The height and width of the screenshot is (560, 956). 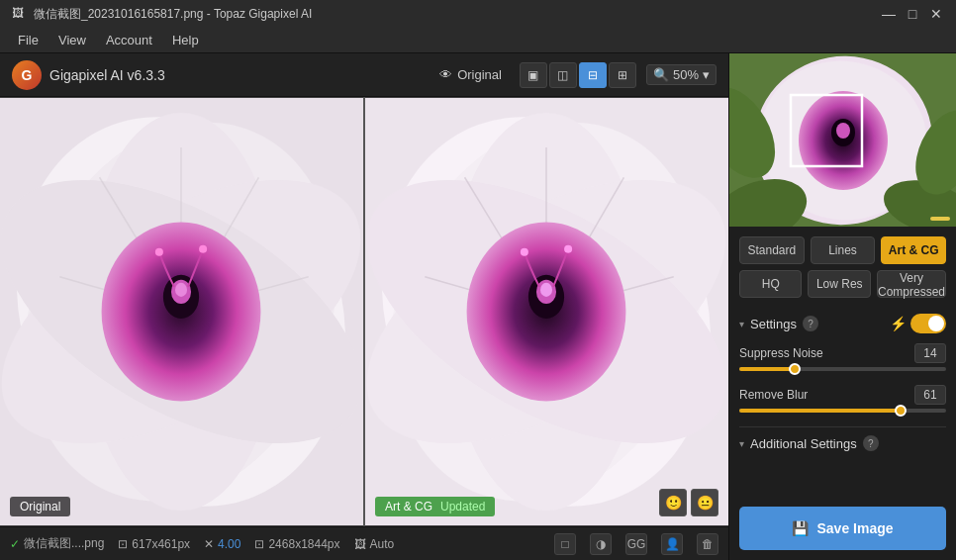 I want to click on view-mode-group: ▣ ◫ ⊟ ⊞, so click(x=578, y=75).